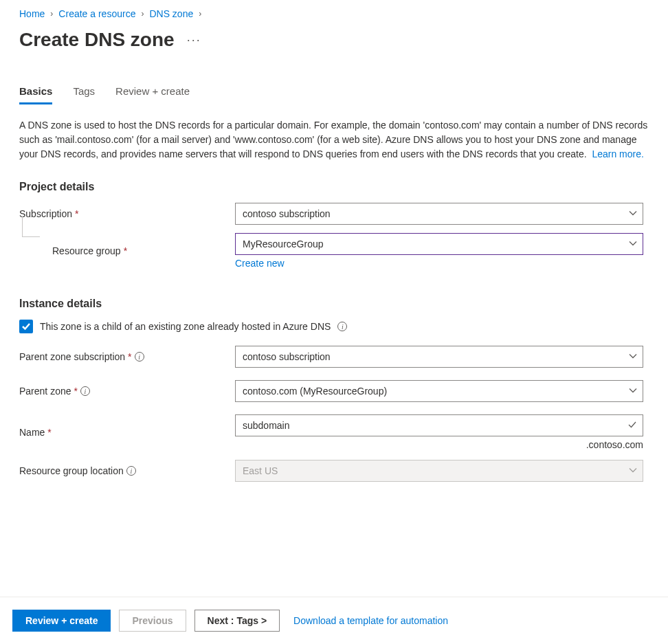 Image resolution: width=668 pixels, height=644 pixels. I want to click on resource-group-label: Resource group *, so click(127, 251).